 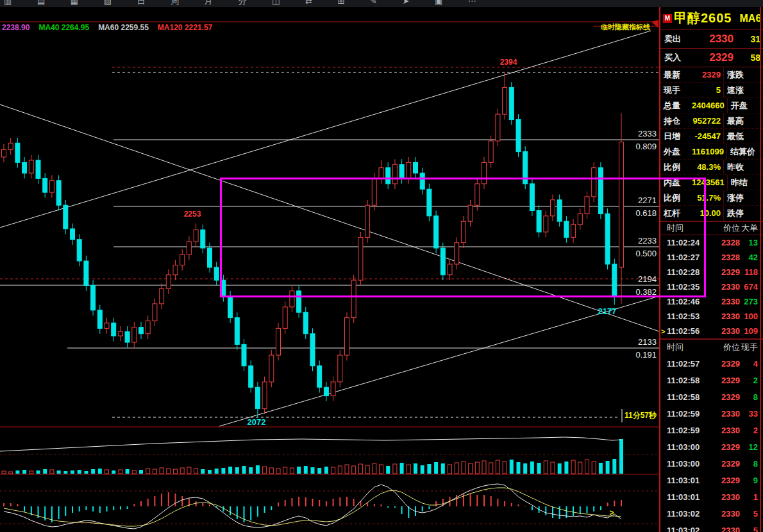 What do you see at coordinates (712, 19) in the screenshot?
I see `contract-title-row: M 甲醇2605 MA6` at bounding box center [712, 19].